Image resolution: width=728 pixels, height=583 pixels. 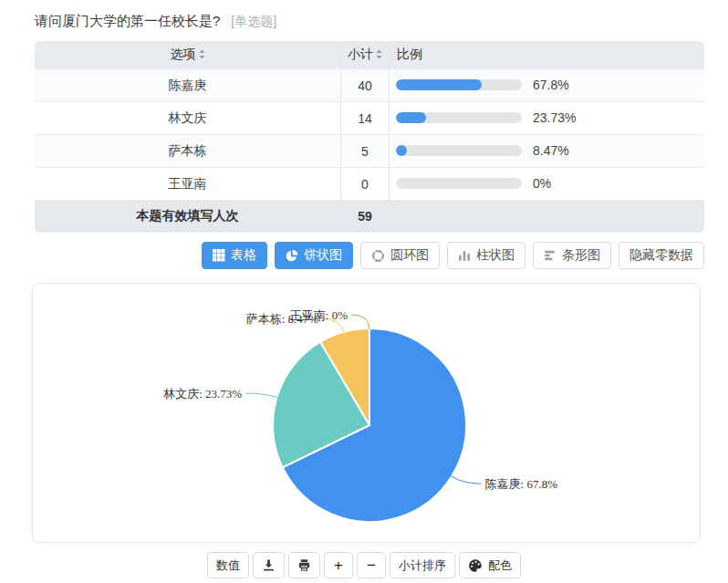 I want to click on hide-zero-button: 隐藏零数据, so click(x=661, y=255).